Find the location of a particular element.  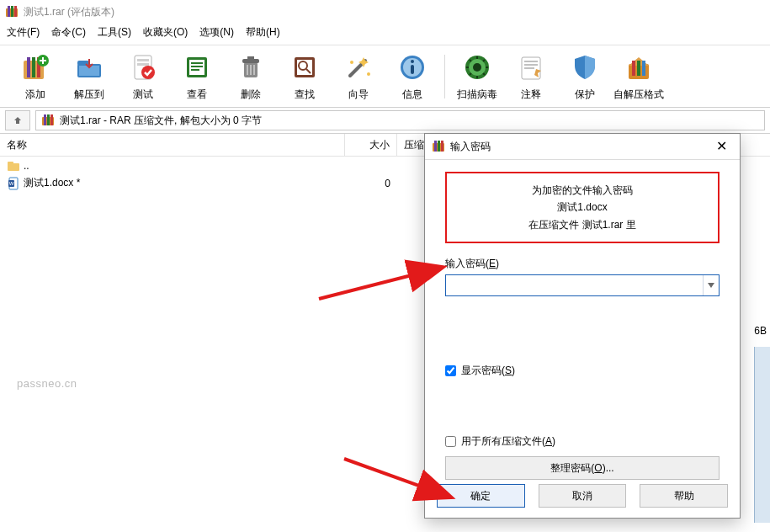

virus-scan-icon is located at coordinates (477, 67).